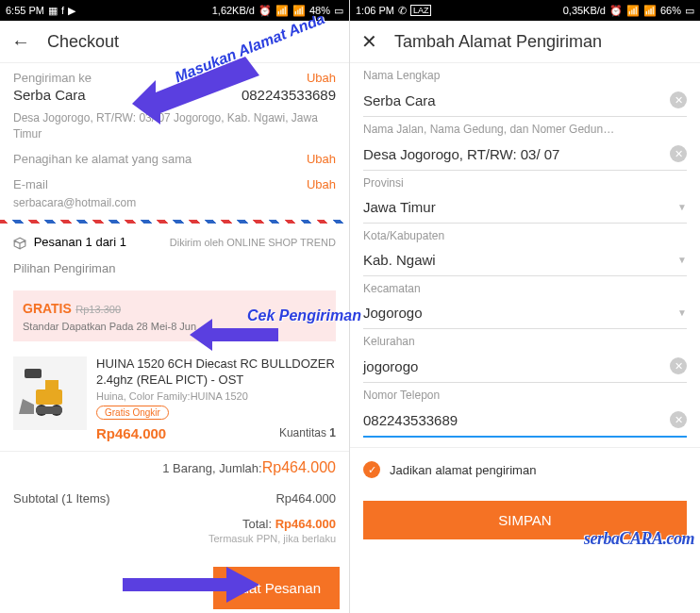 This screenshot has width=700, height=613. Describe the element at coordinates (370, 41) in the screenshot. I see `close-icon: ✕` at that location.